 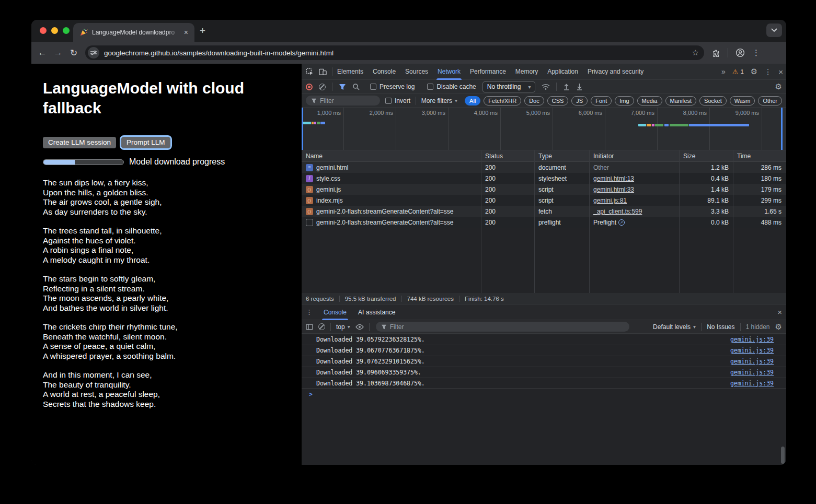 What do you see at coordinates (74, 53) in the screenshot?
I see `reload-button: ↻` at bounding box center [74, 53].